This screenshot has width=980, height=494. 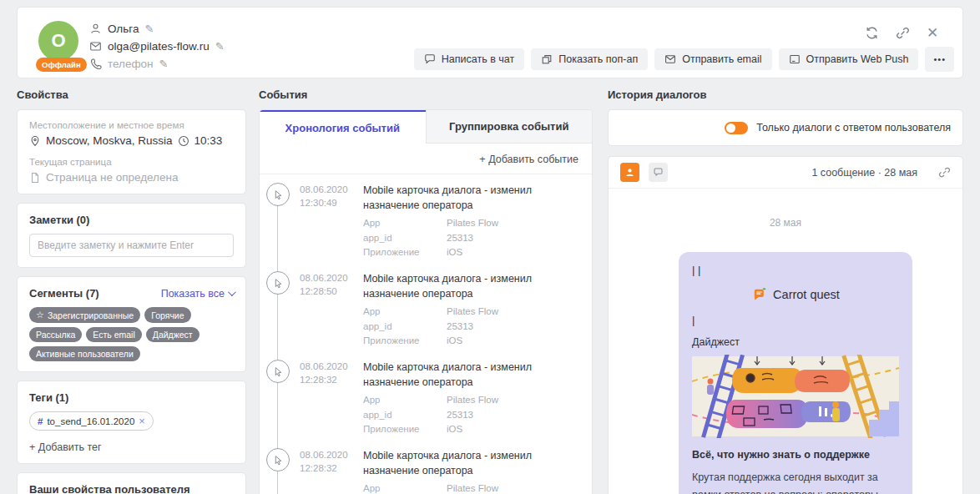 I want to click on location-pin-icon, so click(x=35, y=141).